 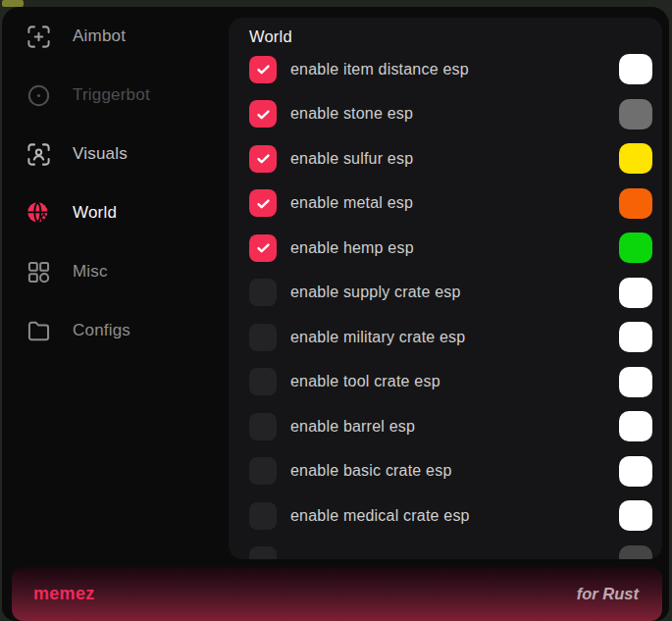 What do you see at coordinates (445, 293) in the screenshot?
I see `esp-option-row: enable supply crate esp` at bounding box center [445, 293].